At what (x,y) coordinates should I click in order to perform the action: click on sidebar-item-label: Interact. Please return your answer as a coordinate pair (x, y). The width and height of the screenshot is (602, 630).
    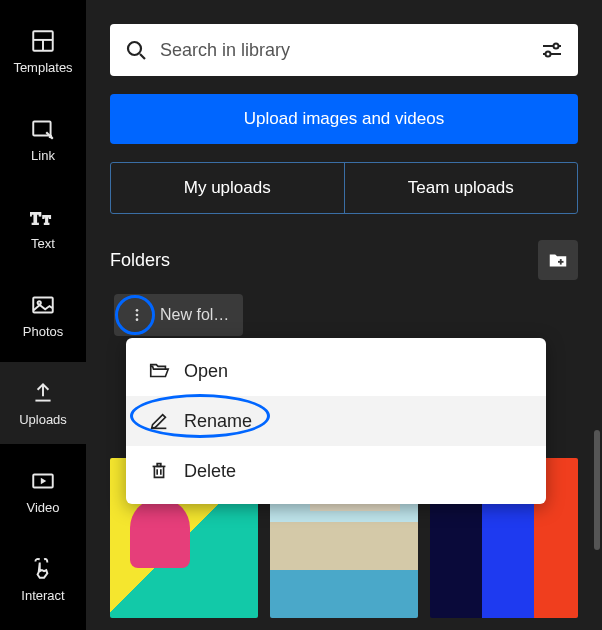
    Looking at the image, I should click on (42, 596).